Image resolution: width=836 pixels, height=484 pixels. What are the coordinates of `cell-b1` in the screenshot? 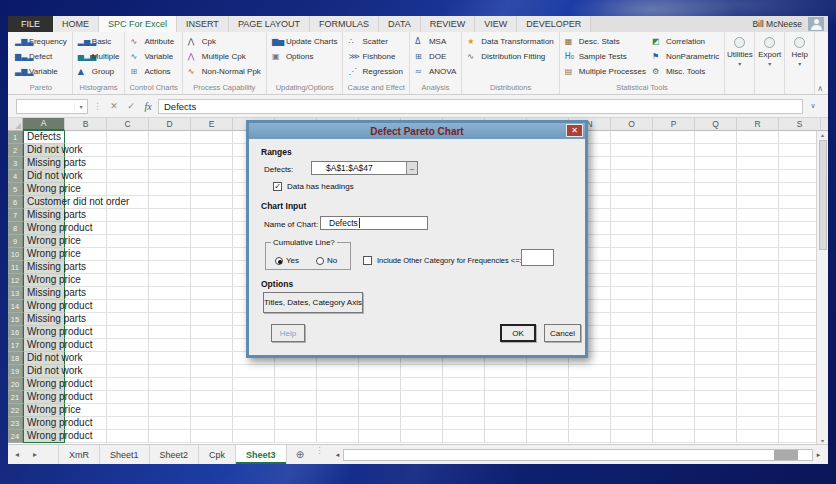 It's located at (86, 138).